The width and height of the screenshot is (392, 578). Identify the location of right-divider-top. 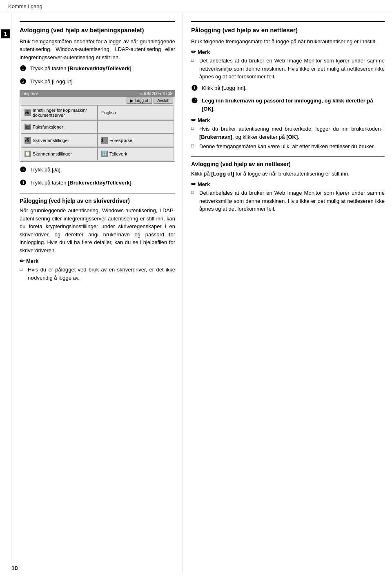
(288, 22).